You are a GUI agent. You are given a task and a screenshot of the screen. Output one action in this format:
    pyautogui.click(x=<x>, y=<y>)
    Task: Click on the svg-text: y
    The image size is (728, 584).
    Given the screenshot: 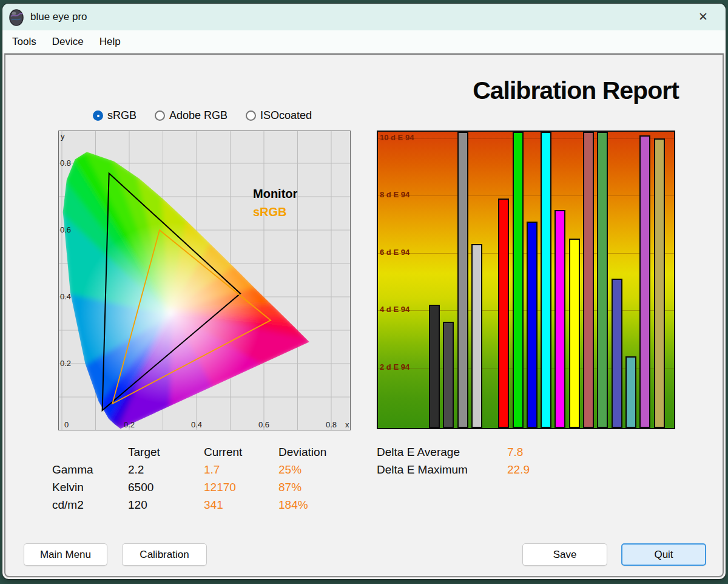 What is the action you would take?
    pyautogui.click(x=63, y=136)
    